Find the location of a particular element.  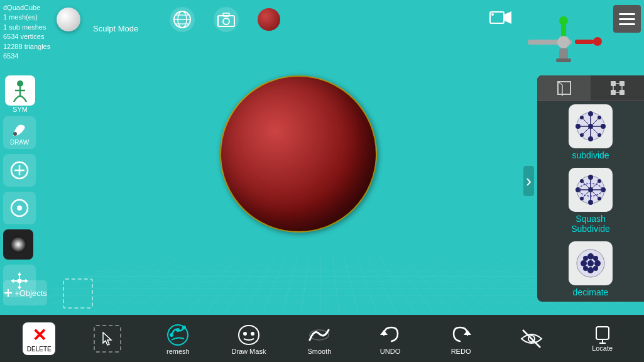

sub-mesh-count: 1 sub meshes is located at coordinates (26, 28).